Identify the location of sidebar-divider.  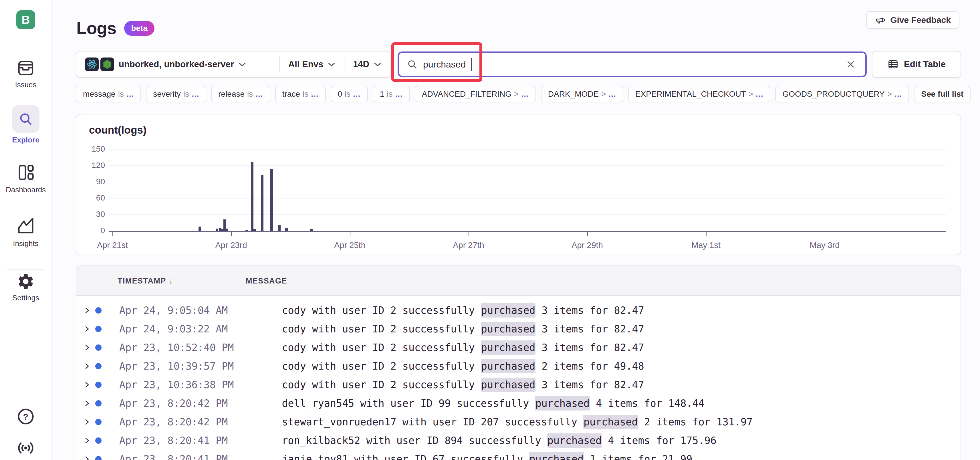
(26, 270).